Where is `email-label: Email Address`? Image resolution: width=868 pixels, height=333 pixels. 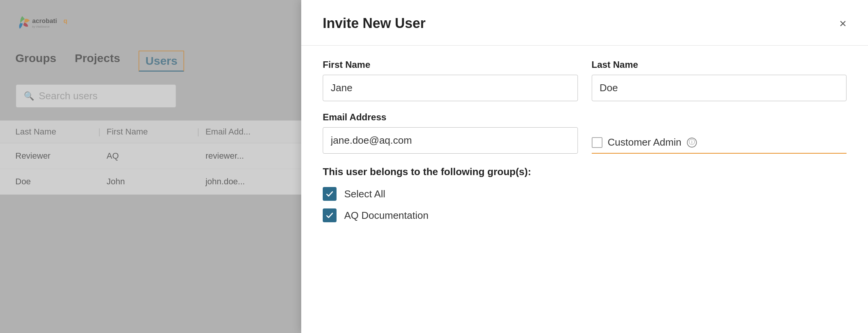 email-label: Email Address is located at coordinates (451, 117).